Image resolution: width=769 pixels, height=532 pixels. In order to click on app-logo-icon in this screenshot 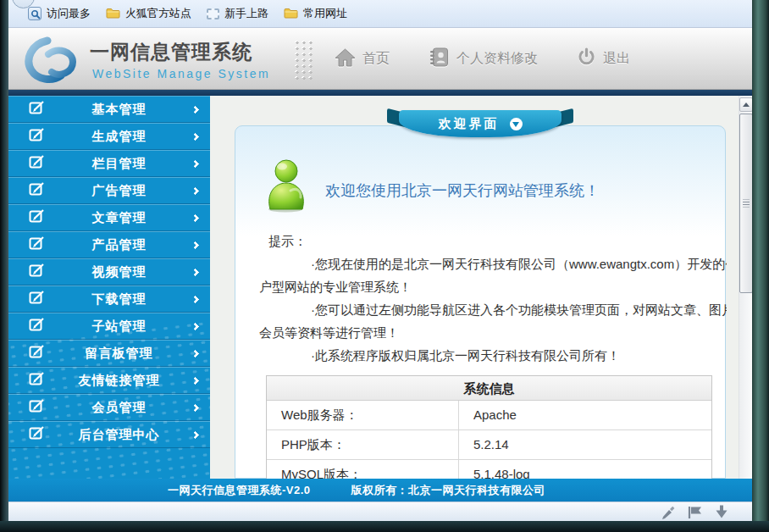, I will do `click(53, 61)`.